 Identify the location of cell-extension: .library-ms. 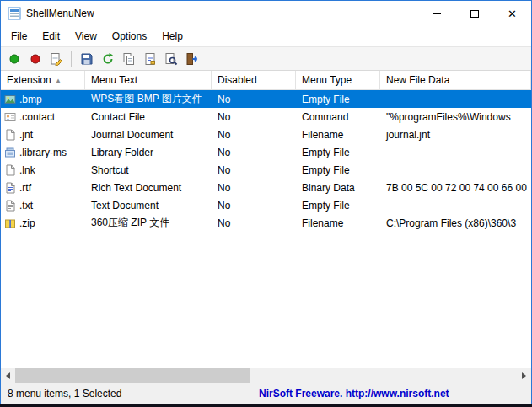
(43, 152).